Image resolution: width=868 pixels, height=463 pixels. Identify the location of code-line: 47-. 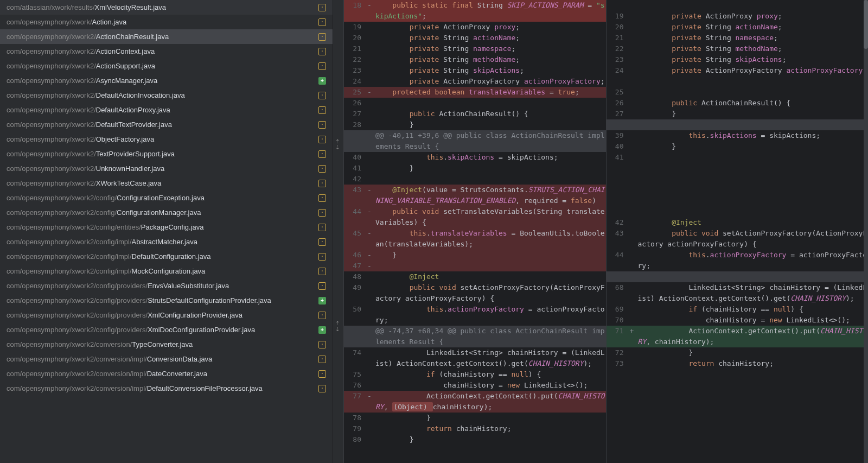
(475, 266).